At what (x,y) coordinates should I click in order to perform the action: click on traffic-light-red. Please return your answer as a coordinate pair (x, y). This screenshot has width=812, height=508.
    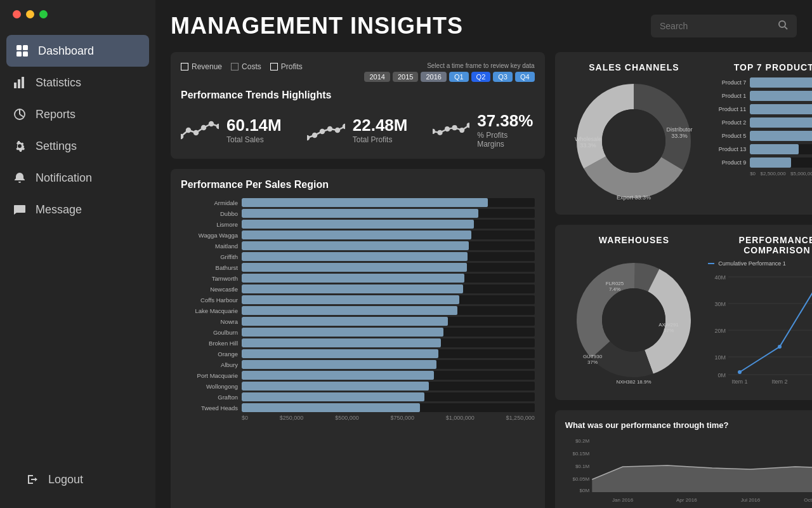
    Looking at the image, I should click on (16, 14).